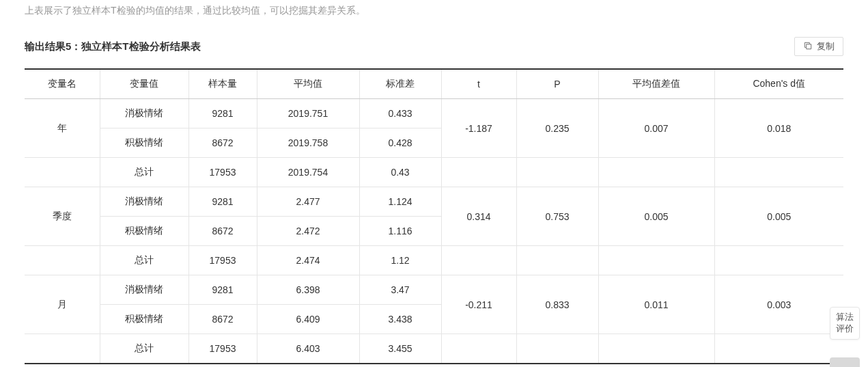 The image size is (868, 367). I want to click on cell-diff: 0.007, so click(656, 128).